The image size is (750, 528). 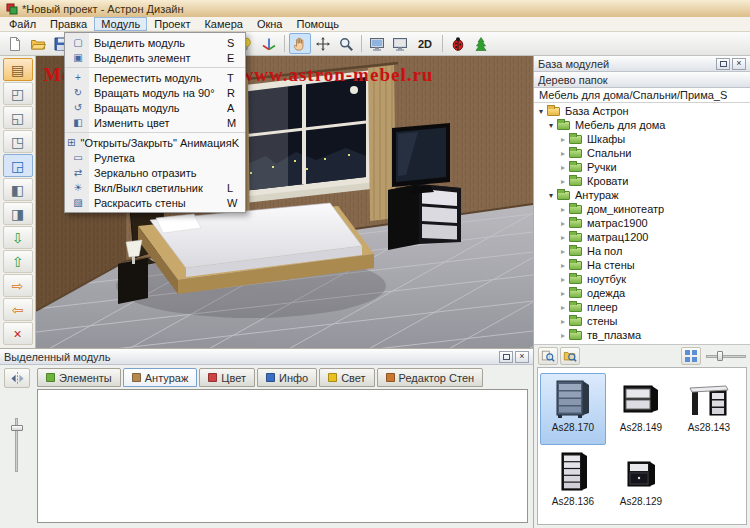 I want to click on menu-item: Модуль, so click(x=120, y=24).